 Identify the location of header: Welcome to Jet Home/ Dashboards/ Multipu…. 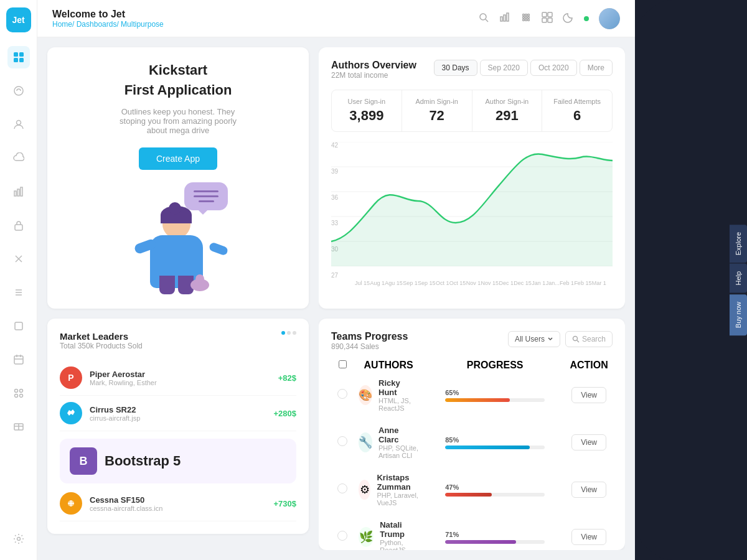
(336, 19).